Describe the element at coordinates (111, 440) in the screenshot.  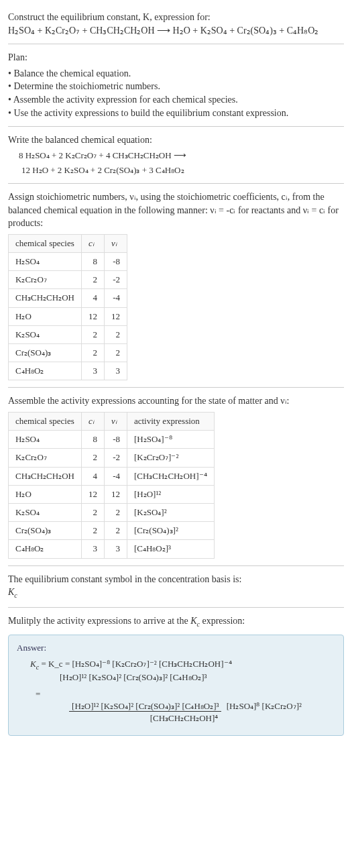
I see `table-row: H₂SO₄8-8[H₂SO₄]⁻⁸` at that location.